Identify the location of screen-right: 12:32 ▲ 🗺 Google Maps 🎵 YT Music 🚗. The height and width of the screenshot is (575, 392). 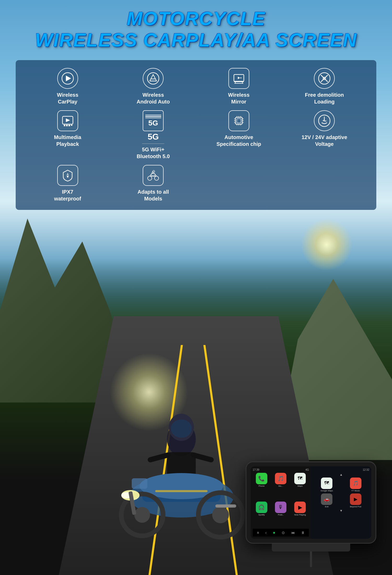
(341, 502).